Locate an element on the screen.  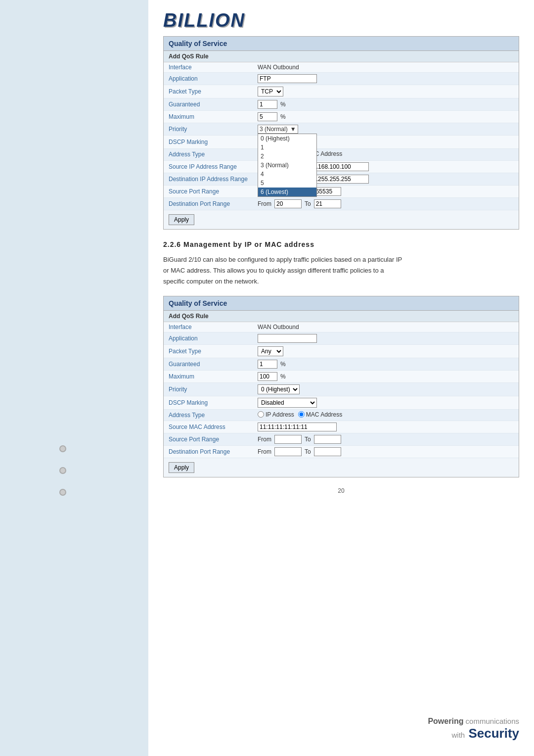
table-row: Interface WAN Outbound is located at coordinates (341, 328).